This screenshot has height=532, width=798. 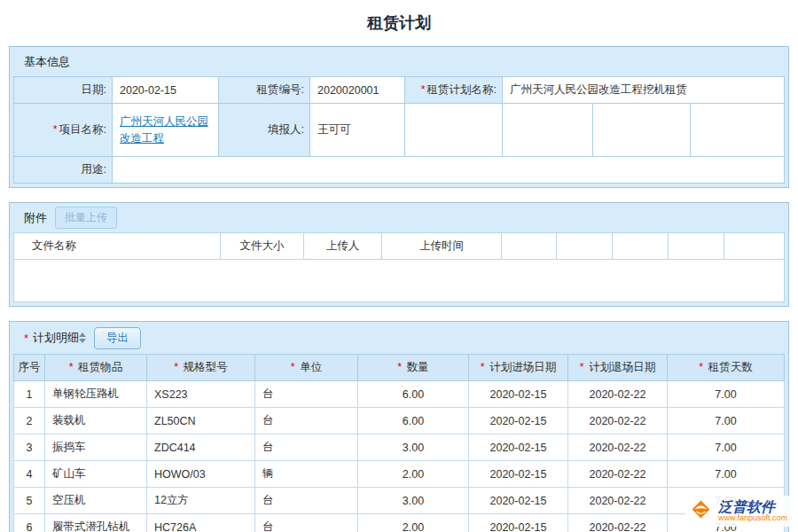 I want to click on plan-name-label: *租赁计划名称:, so click(x=454, y=90).